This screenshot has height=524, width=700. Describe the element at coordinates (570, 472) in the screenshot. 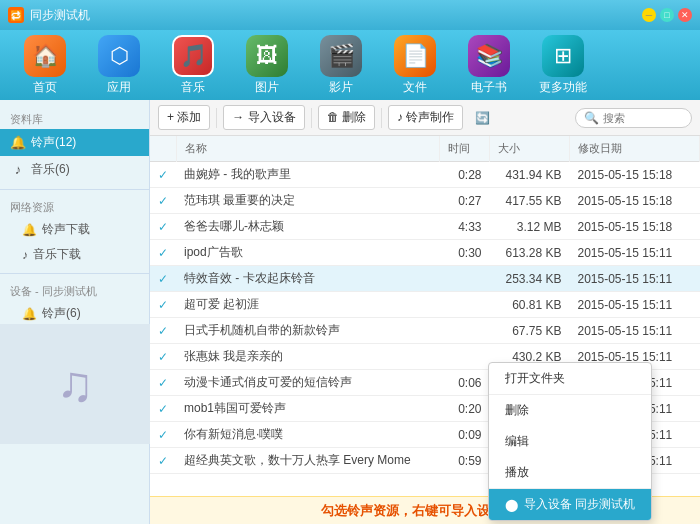

I see `context-play: 播放` at that location.